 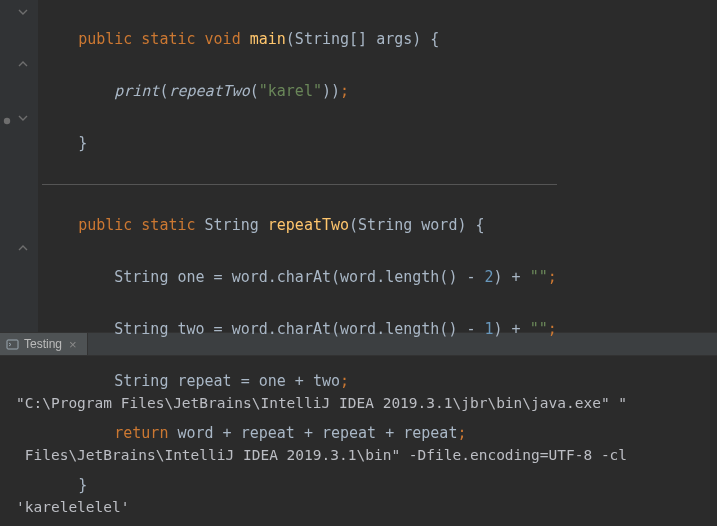 I want to click on code-line: return word + repeat + repeat + repeat;, so click(x=300, y=433).